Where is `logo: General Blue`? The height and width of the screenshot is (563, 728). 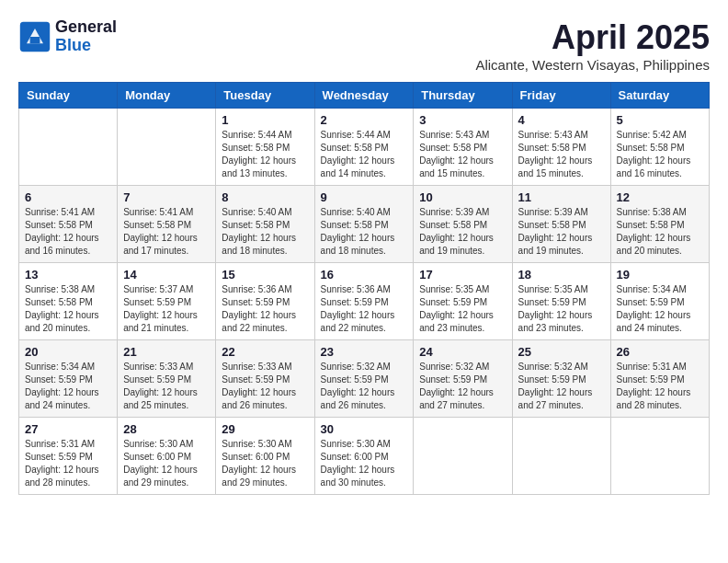
logo: General Blue is located at coordinates (68, 37).